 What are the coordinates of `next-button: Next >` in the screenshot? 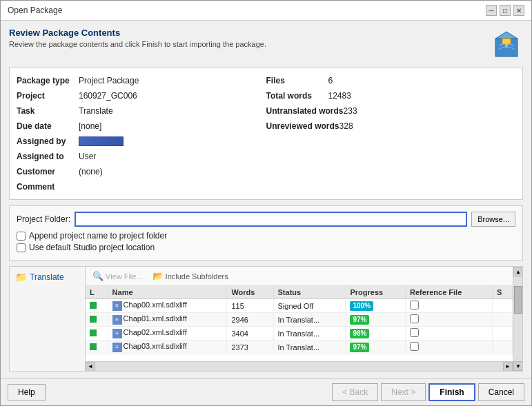 It's located at (403, 392).